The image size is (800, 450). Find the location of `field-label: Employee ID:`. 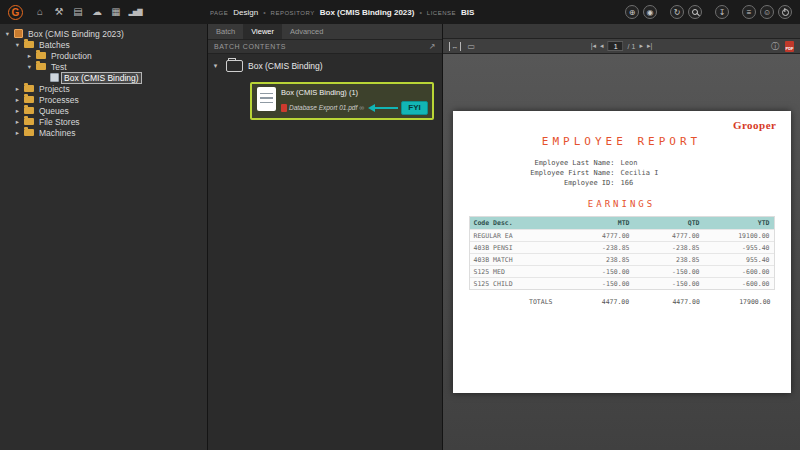

field-label: Employee ID: is located at coordinates (541, 183).